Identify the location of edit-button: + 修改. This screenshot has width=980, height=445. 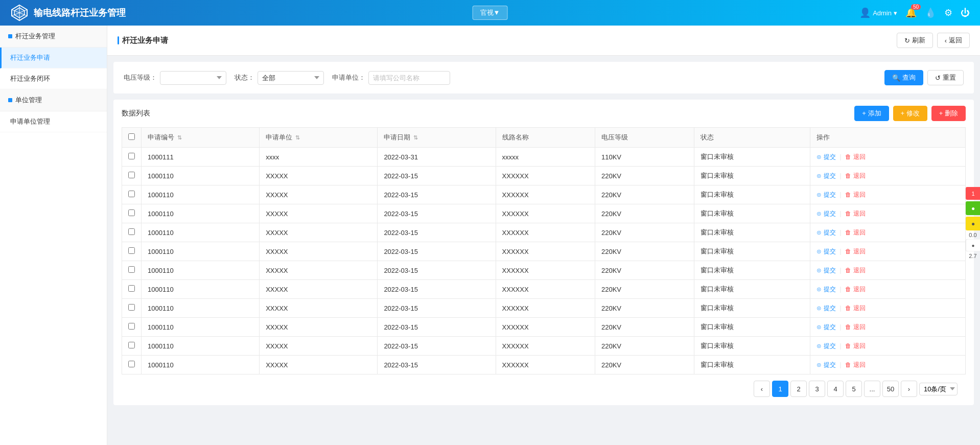
(911, 113).